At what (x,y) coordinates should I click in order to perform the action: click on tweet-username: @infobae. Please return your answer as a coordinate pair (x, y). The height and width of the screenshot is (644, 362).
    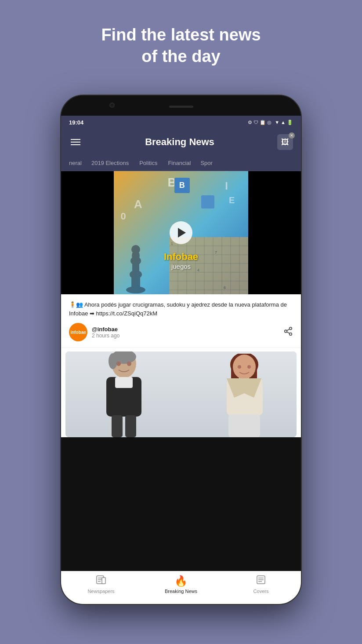
    Looking at the image, I should click on (105, 329).